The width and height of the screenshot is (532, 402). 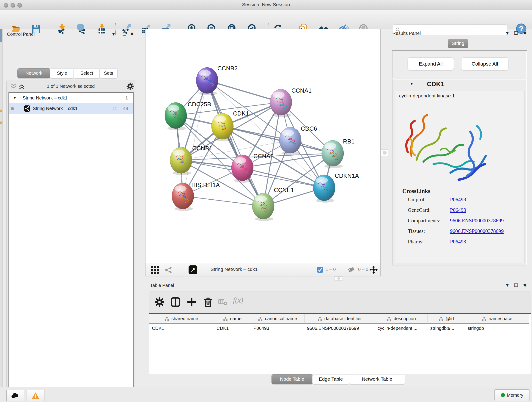 What do you see at coordinates (291, 102) in the screenshot?
I see `network-node-CCNA1: CCNA1` at bounding box center [291, 102].